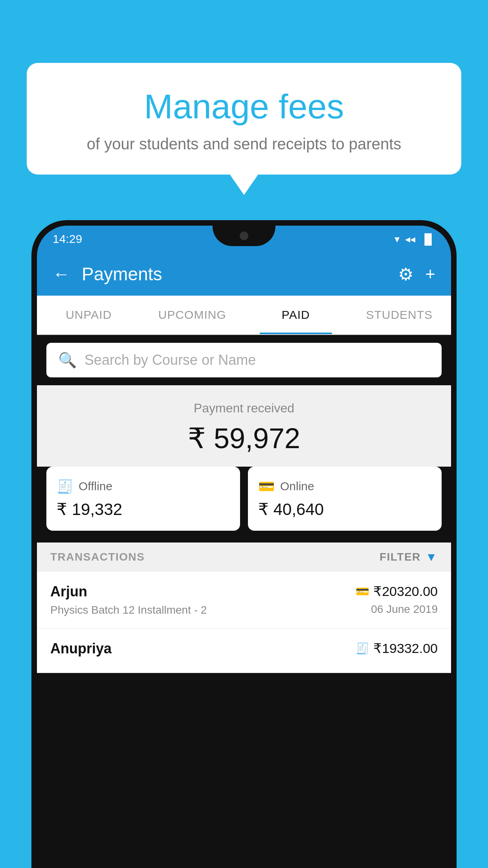 The height and width of the screenshot is (868, 488). I want to click on transactions-label: TRANSACTIONS, so click(97, 557).